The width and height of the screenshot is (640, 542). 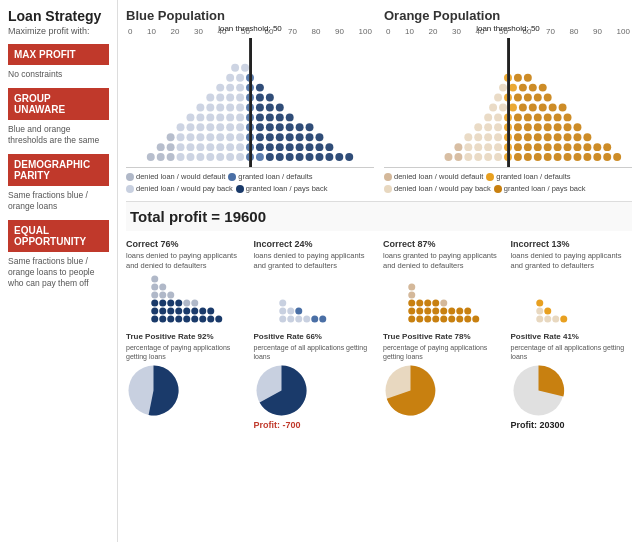 I want to click on blue-population-section: Blue Population 0102030405060708090100 l…, so click(x=250, y=100).